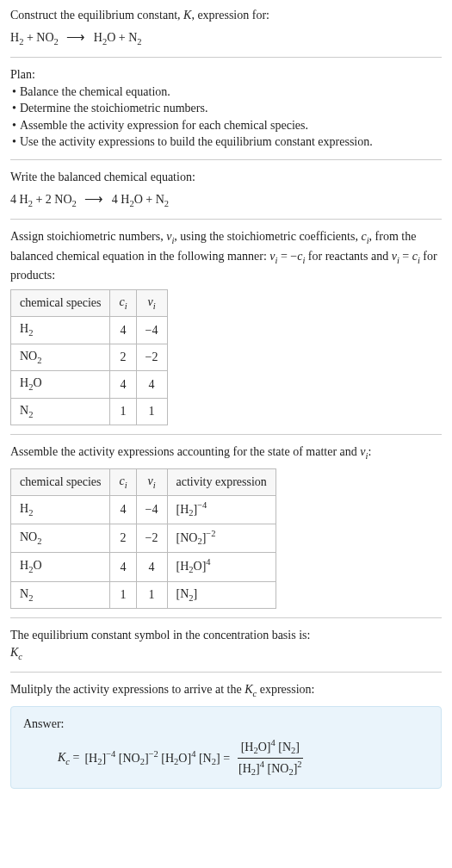 This screenshot has height=868, width=452. Describe the element at coordinates (221, 482) in the screenshot. I see `col-activity: activity expression` at that location.